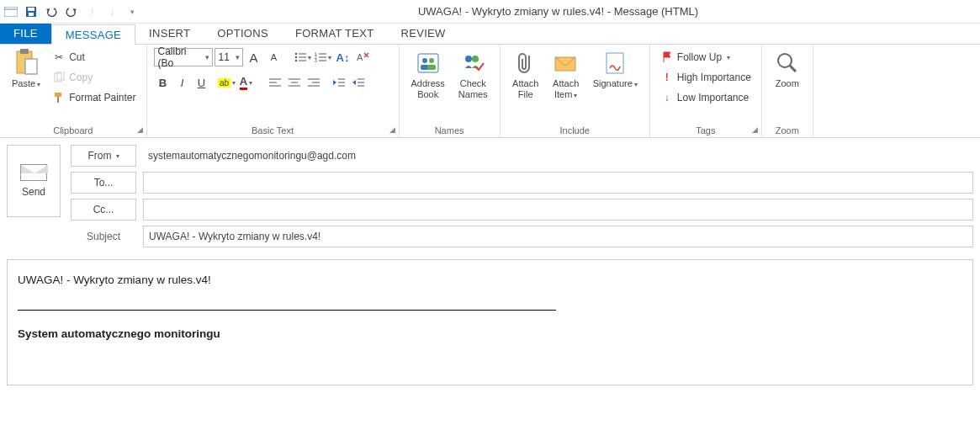  What do you see at coordinates (183, 82) in the screenshot?
I see `italic-button: I` at bounding box center [183, 82].